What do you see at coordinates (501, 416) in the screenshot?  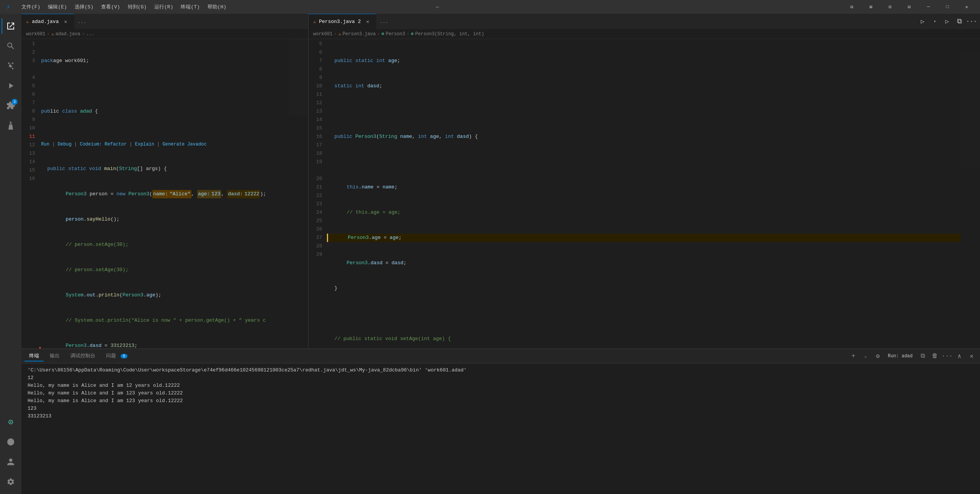 I see `terminal-line-6: 33123213` at bounding box center [501, 416].